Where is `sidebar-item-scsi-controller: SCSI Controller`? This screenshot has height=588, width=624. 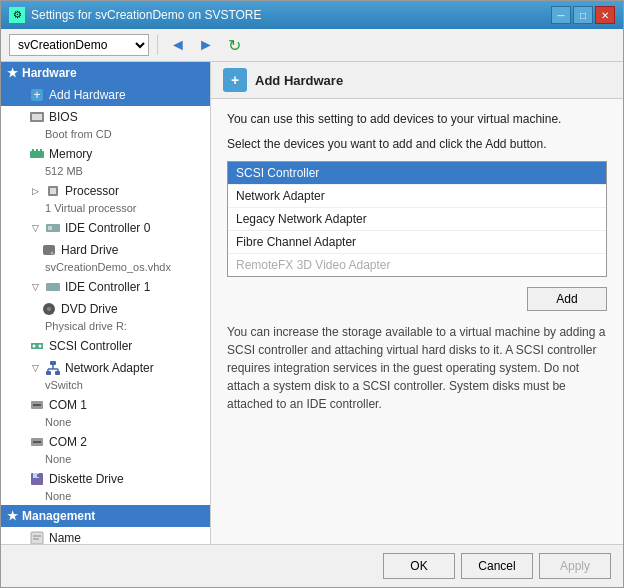
sidebar-item-scsi-controller: SCSI Controller is located at coordinates (106, 346).